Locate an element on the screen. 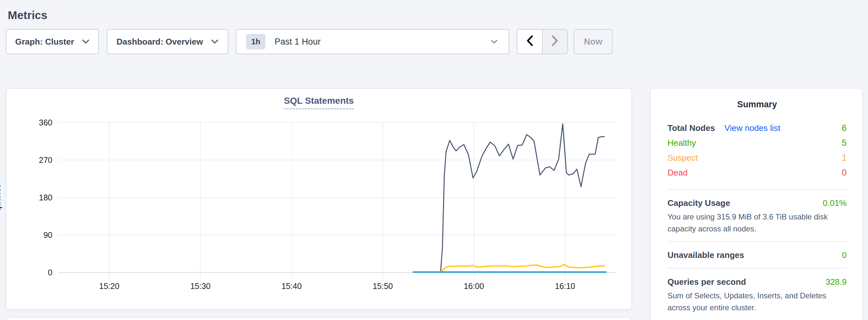 This screenshot has height=320, width=868. time-range-label: Past 1 Hour is located at coordinates (298, 42).